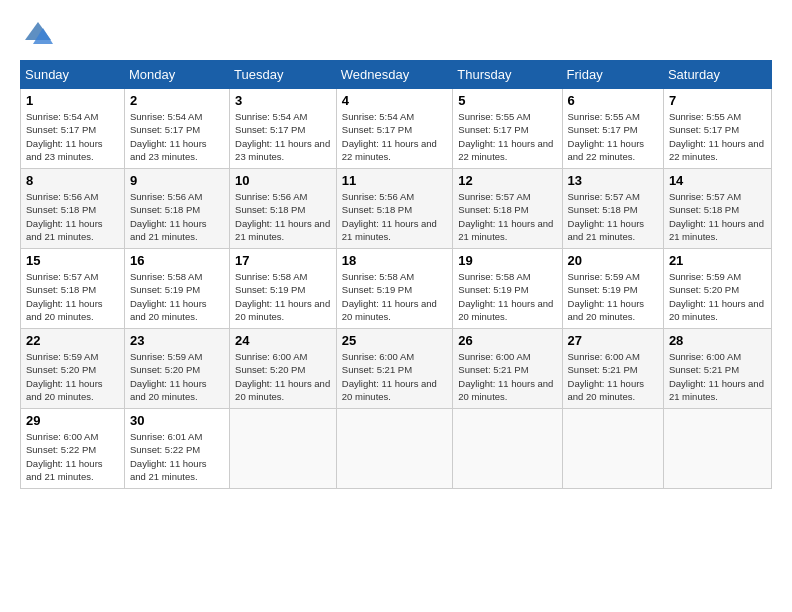 The height and width of the screenshot is (612, 792). Describe the element at coordinates (395, 100) in the screenshot. I see `day-number: 4` at that location.